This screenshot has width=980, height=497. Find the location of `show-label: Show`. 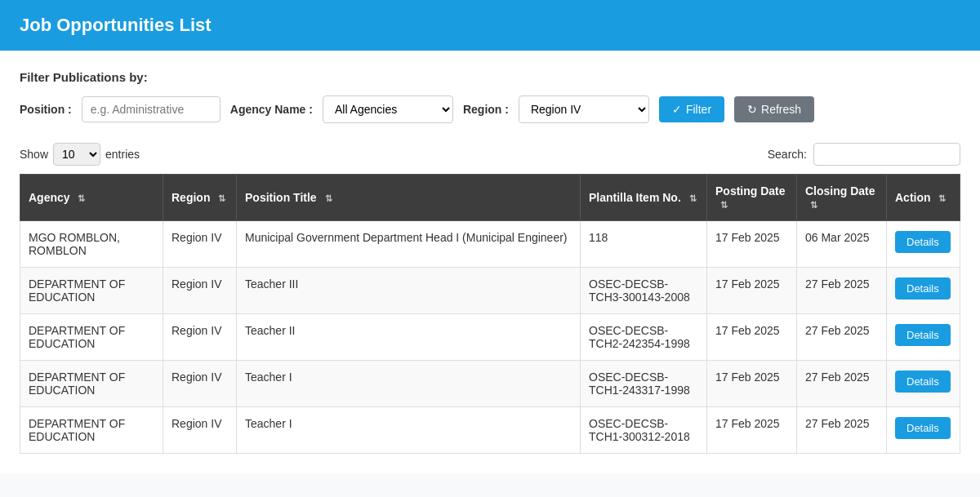

show-label: Show is located at coordinates (34, 154).